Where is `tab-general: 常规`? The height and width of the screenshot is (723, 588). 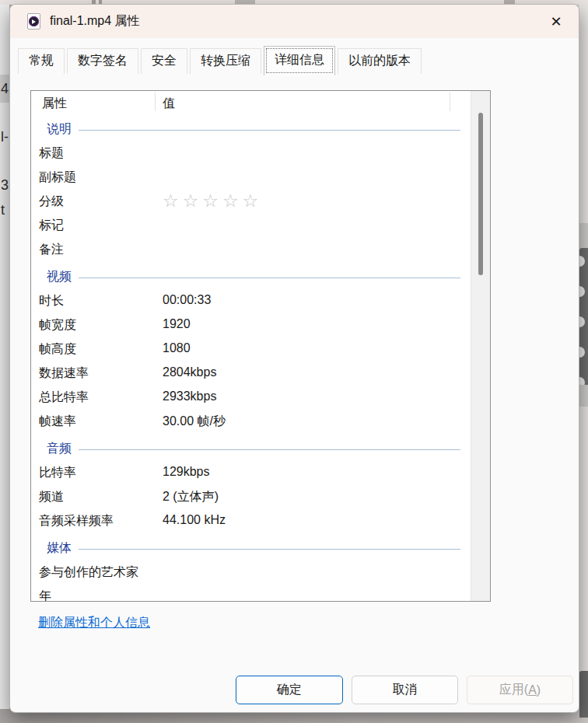 tab-general: 常规 is located at coordinates (41, 61).